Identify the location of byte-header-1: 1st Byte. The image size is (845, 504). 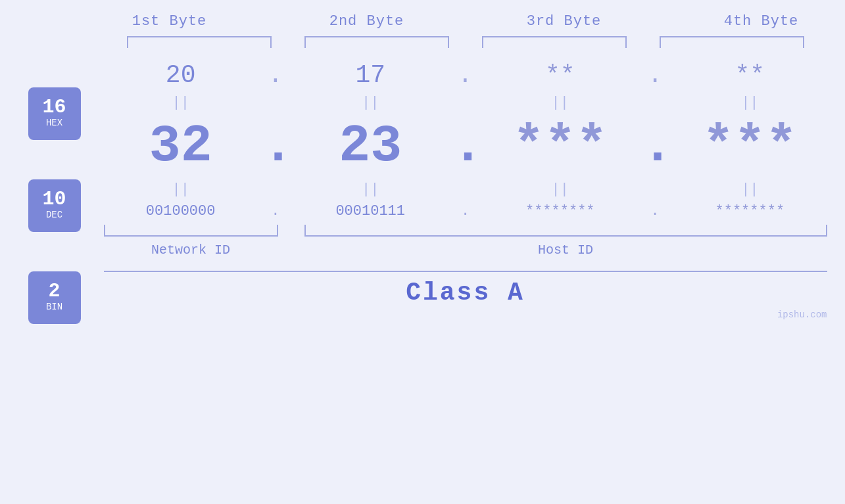
(170, 21).